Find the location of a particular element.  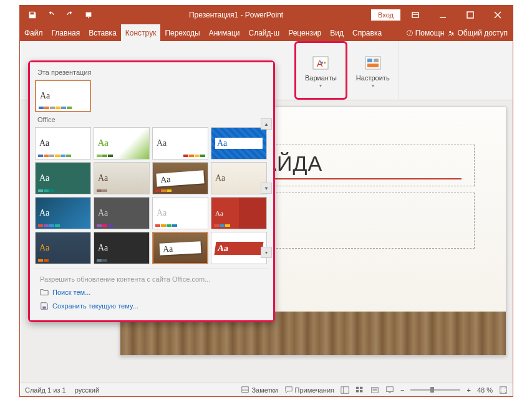

customize-label: Настроить is located at coordinates (373, 78).